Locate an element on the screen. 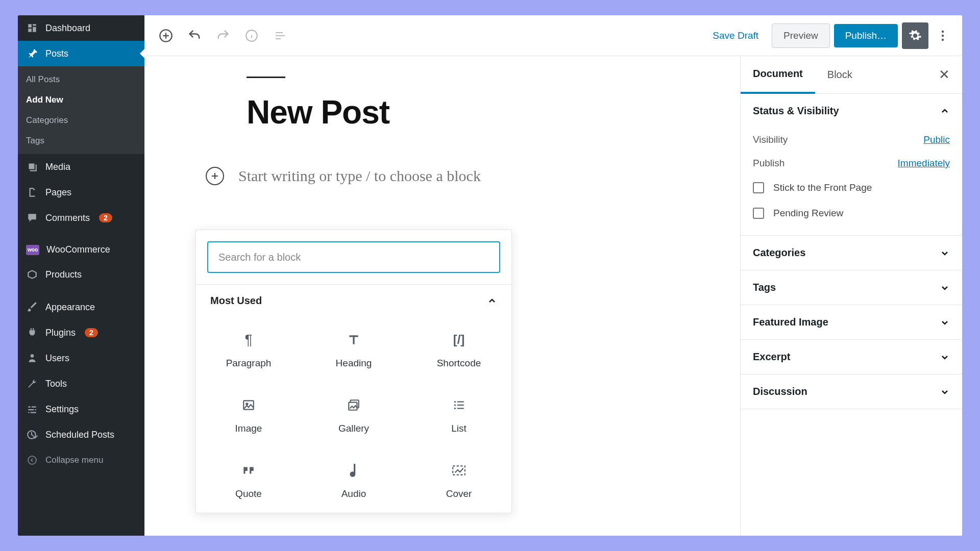  section-label: Excerpt is located at coordinates (772, 357).